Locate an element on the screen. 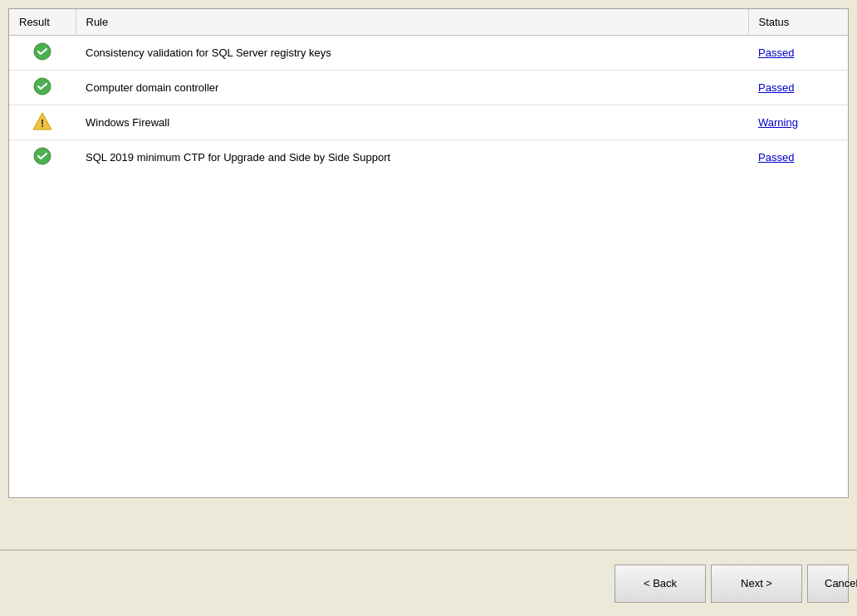  rule-cell: Computer domain controller is located at coordinates (412, 88).